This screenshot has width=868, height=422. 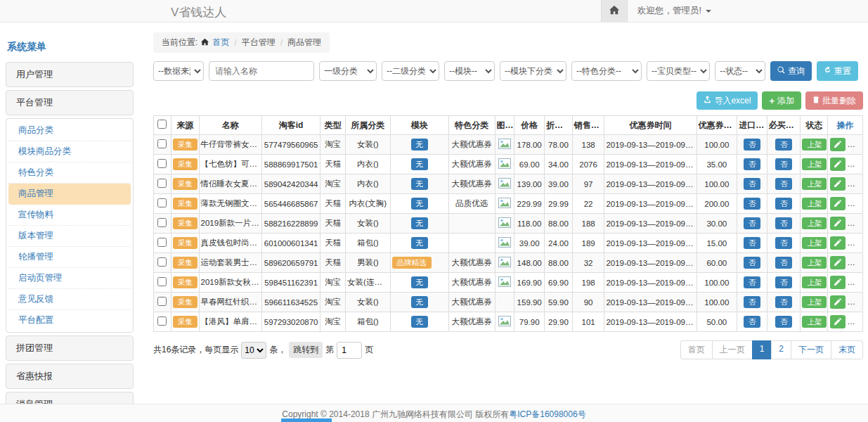 I want to click on filter-select-一级分类: 一级分类, so click(x=348, y=71).